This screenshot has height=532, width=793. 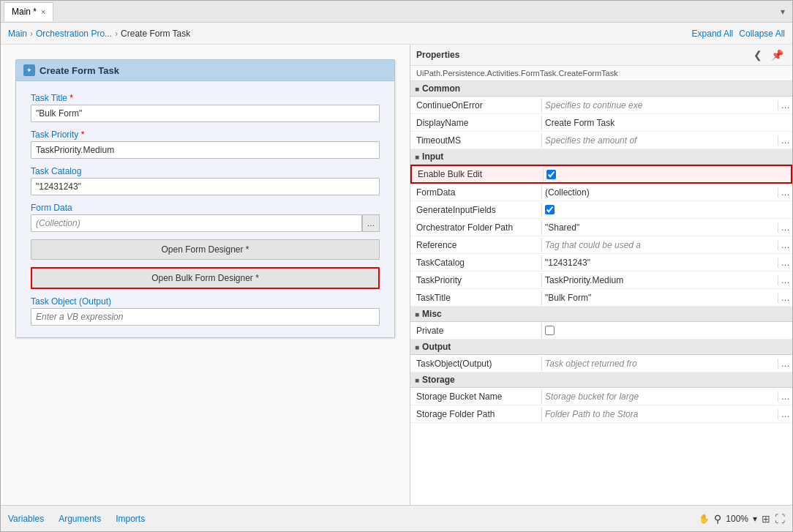 I want to click on prop-ellipsis-taskobject: …, so click(x=785, y=364).